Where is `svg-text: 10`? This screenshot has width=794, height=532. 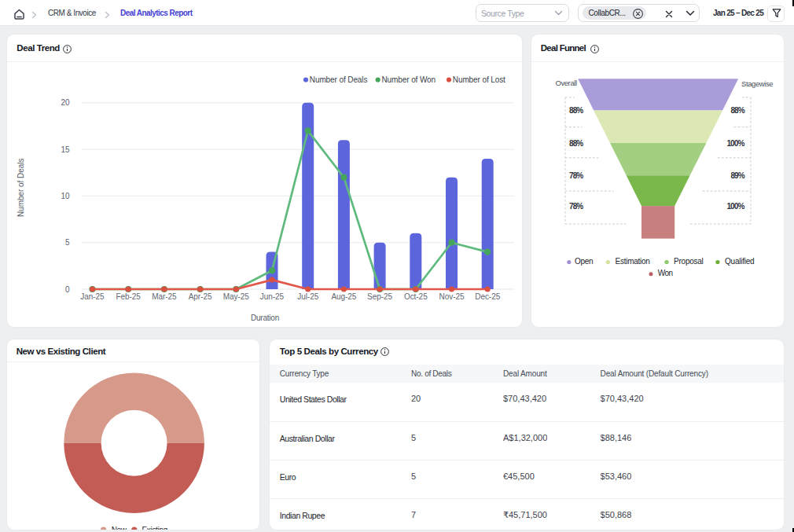
svg-text: 10 is located at coordinates (65, 196).